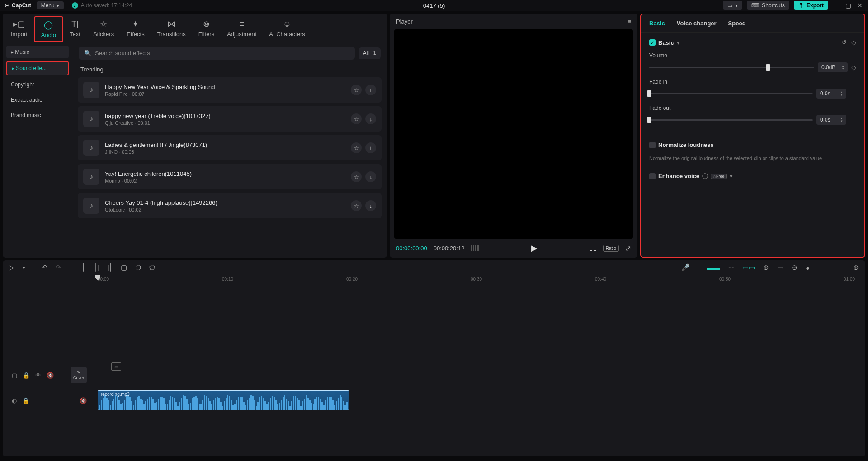 The height and width of the screenshot is (461, 868). Describe the element at coordinates (287, 29) in the screenshot. I see `tab-ai-characters: ☺AI Characters` at that location.